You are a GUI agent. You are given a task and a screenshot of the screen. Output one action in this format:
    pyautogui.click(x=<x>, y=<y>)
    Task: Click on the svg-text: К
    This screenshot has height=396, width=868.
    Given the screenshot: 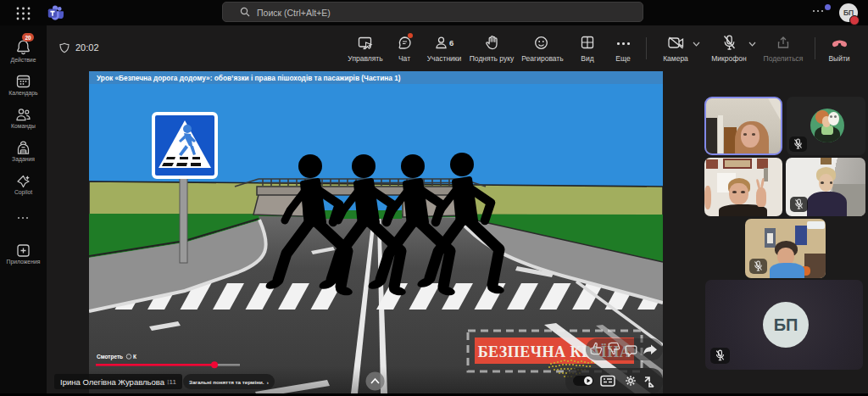 What is the action you would take?
    pyautogui.click(x=135, y=356)
    